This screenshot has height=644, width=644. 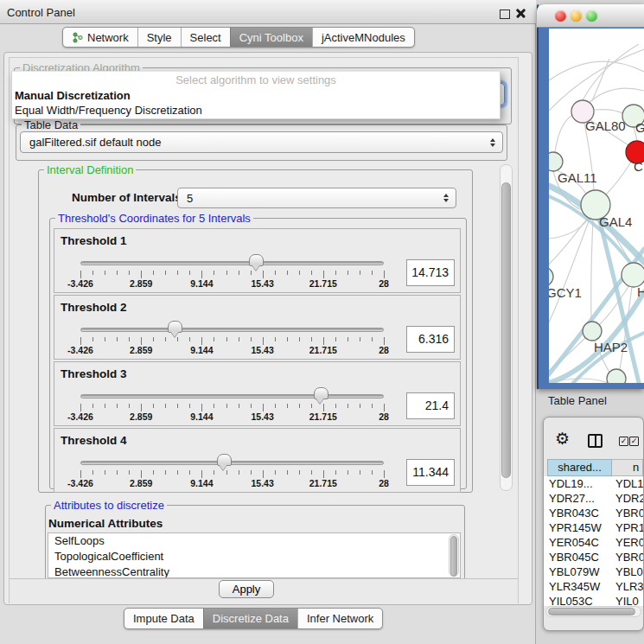 I want to click on algorithm-dropdown-popup: Select algorithm to view settings Manual…, so click(x=256, y=95).